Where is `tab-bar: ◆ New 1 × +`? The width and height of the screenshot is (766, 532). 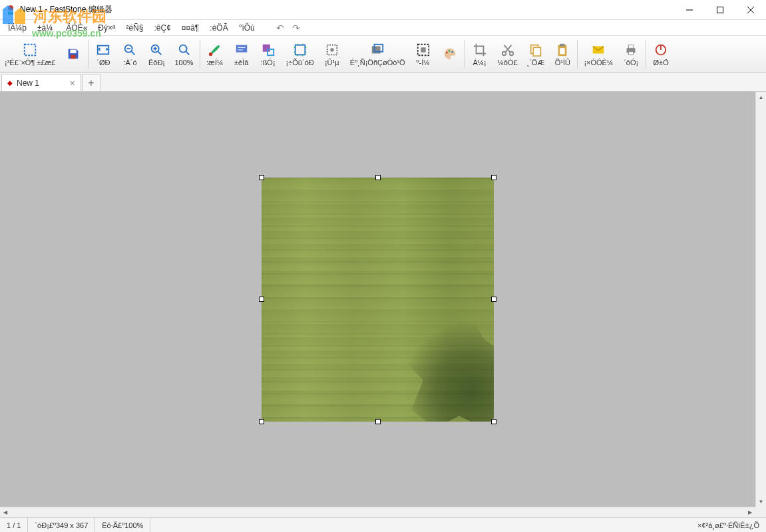
tab-bar: ◆ New 1 × + is located at coordinates (383, 82).